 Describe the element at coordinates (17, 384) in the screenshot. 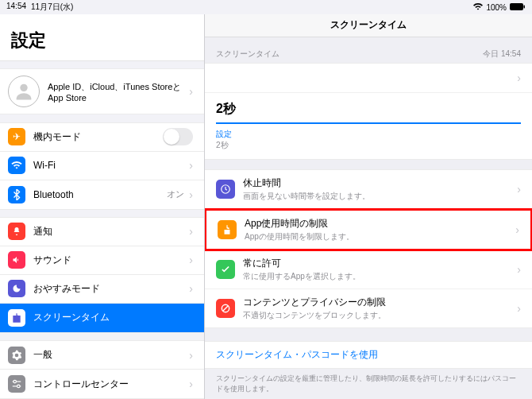

I see `control-center-icon` at that location.